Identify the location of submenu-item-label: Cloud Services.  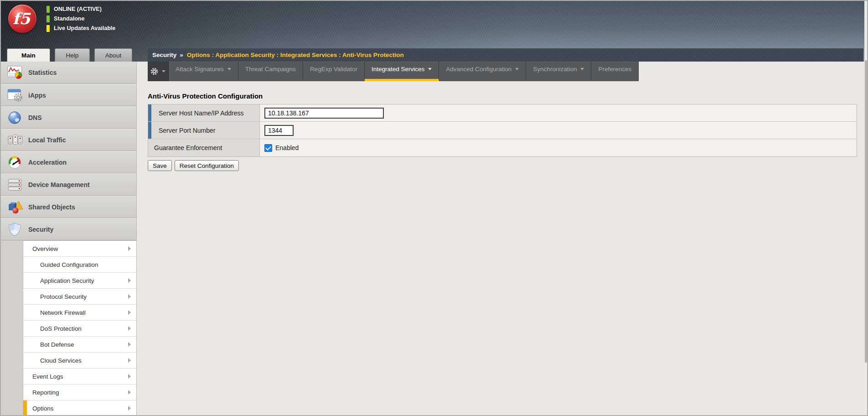
(61, 360).